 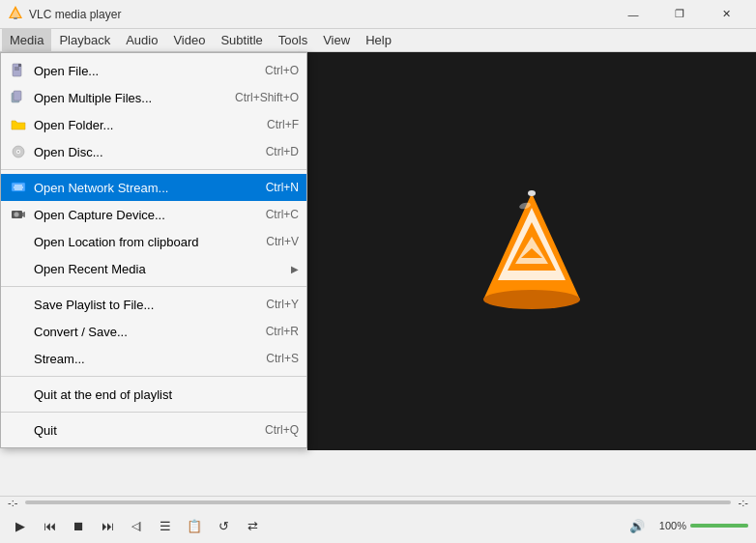 I want to click on item-icon-open-folder, so click(x=18, y=125).